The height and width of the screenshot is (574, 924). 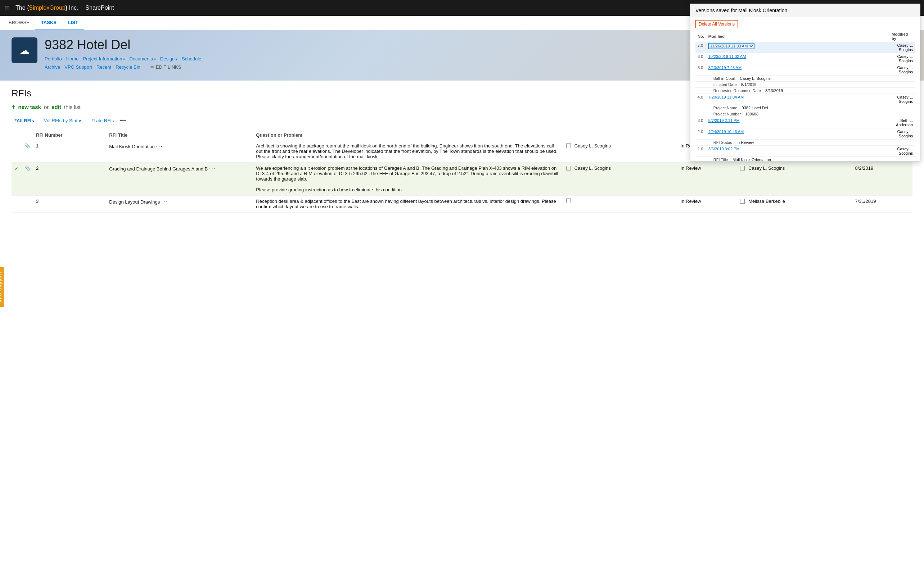 I want to click on table-row: 3 Design Layout Drawings ··· Reception d…, so click(x=462, y=204).